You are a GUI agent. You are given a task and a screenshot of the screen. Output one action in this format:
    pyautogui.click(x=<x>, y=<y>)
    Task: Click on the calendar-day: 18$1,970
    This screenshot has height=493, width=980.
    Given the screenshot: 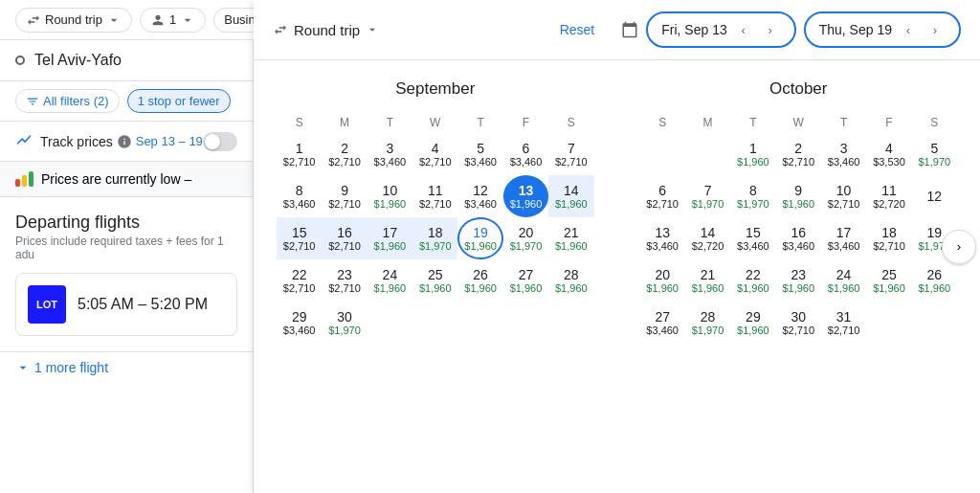 What is the action you would take?
    pyautogui.click(x=434, y=238)
    